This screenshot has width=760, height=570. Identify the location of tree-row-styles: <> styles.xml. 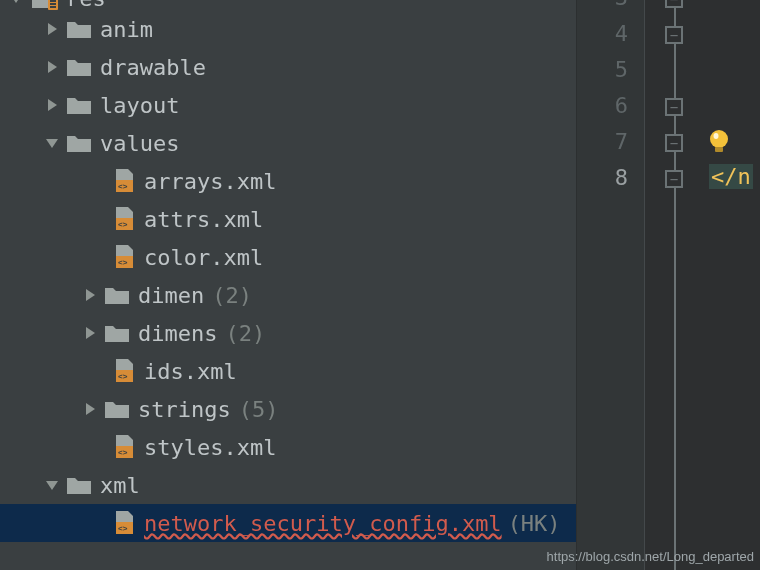
(288, 447).